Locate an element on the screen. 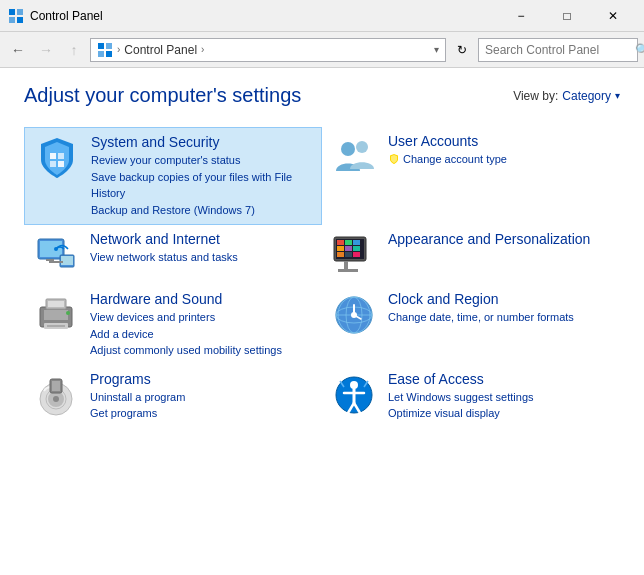  link-change-account: Change account type is located at coordinates (455, 160).